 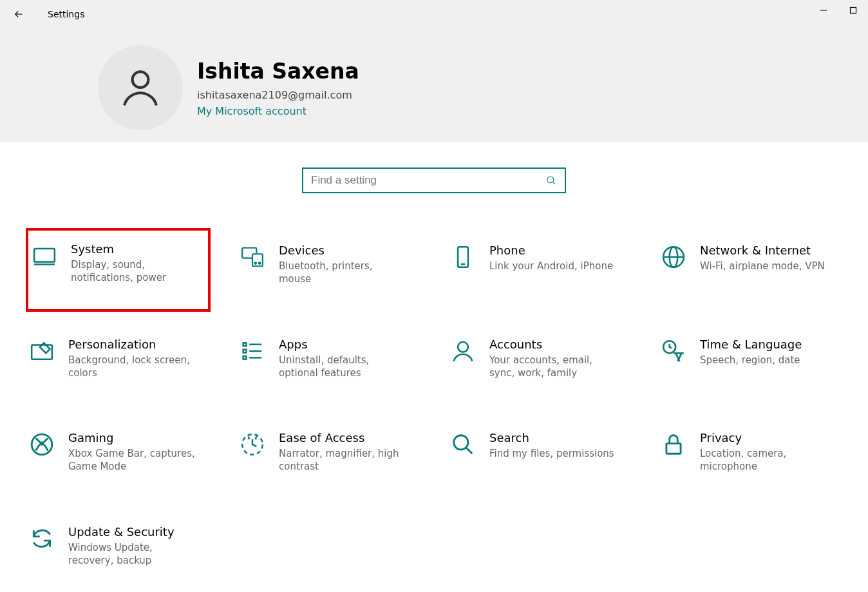 I want to click on tile-title: Accounts, so click(x=554, y=344).